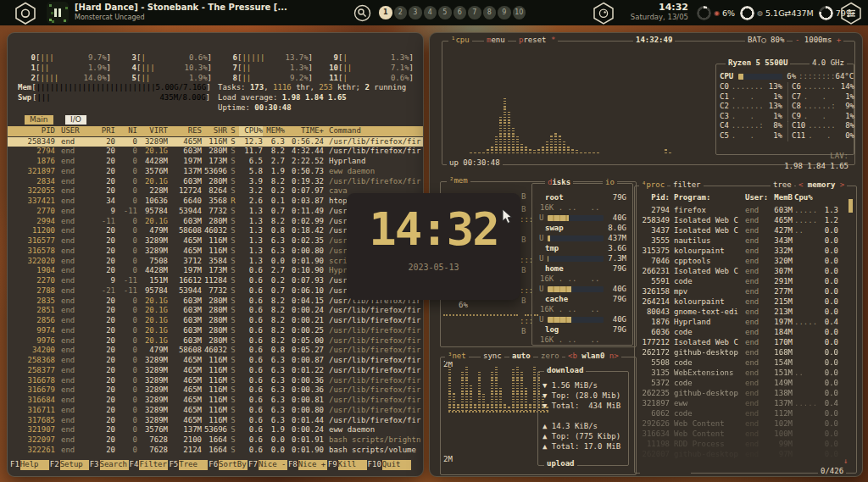 The width and height of the screenshot is (868, 482). I want to click on fkey-f1: F1Help, so click(29, 465).